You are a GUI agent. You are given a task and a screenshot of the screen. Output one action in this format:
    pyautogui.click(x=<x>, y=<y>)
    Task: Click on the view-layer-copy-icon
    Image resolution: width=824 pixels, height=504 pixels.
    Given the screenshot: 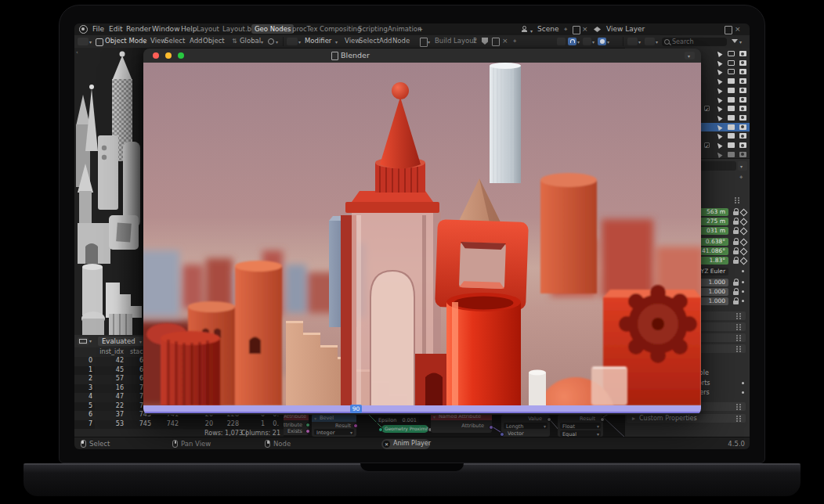 What is the action you would take?
    pyautogui.click(x=728, y=30)
    